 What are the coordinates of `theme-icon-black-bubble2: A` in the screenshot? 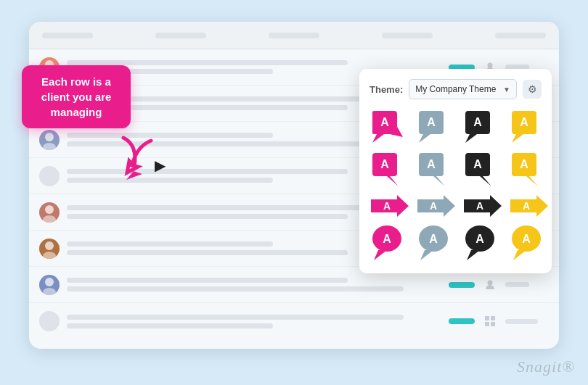 It's located at (483, 170).